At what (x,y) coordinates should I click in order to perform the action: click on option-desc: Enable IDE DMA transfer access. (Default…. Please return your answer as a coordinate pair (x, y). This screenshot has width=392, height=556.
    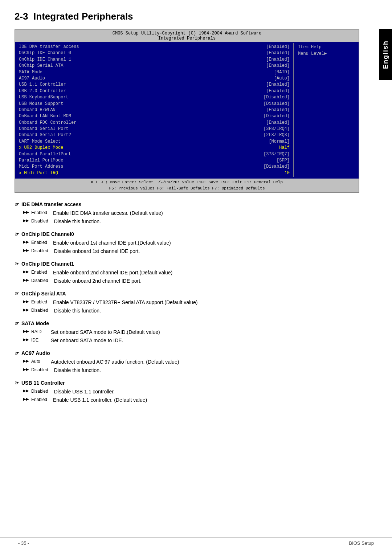
    Looking at the image, I should click on (206, 213).